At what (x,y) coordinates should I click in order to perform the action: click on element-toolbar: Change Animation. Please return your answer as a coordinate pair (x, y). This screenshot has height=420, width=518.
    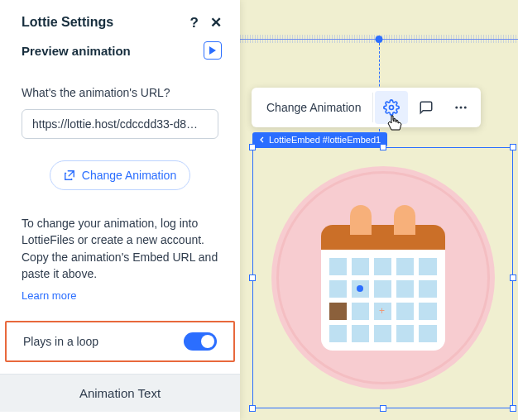
    Looking at the image, I should click on (366, 107).